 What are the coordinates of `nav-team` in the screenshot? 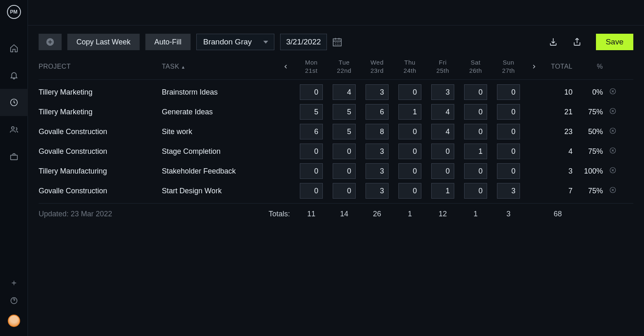 It's located at (14, 130).